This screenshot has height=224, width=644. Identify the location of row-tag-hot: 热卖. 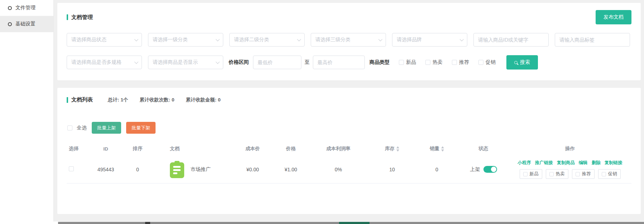
(557, 174).